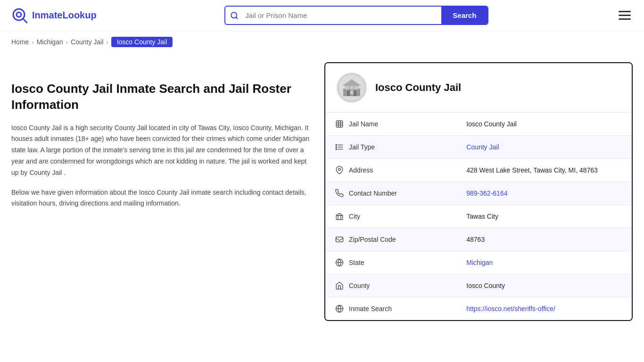  I want to click on row-label: State, so click(356, 263).